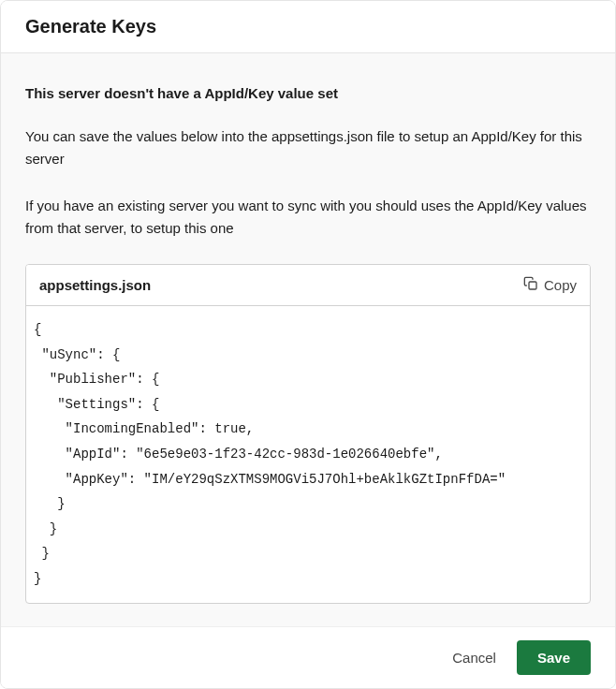 The width and height of the screenshot is (616, 689). I want to click on modal-footer: Cancel Save, so click(308, 657).